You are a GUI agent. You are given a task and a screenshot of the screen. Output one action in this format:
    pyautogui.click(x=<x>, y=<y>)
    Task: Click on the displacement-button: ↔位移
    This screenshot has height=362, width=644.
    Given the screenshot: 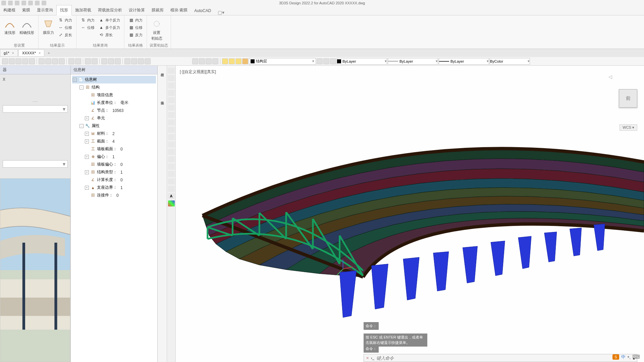 What is the action you would take?
    pyautogui.click(x=65, y=27)
    